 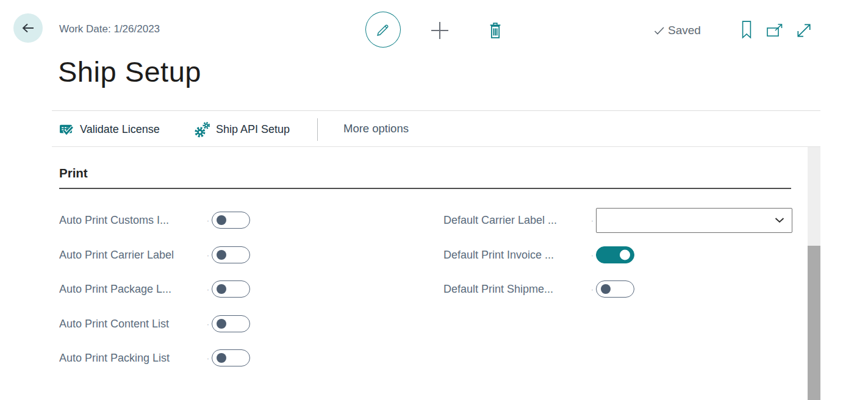 What do you see at coordinates (28, 28) in the screenshot?
I see `back-button` at bounding box center [28, 28].